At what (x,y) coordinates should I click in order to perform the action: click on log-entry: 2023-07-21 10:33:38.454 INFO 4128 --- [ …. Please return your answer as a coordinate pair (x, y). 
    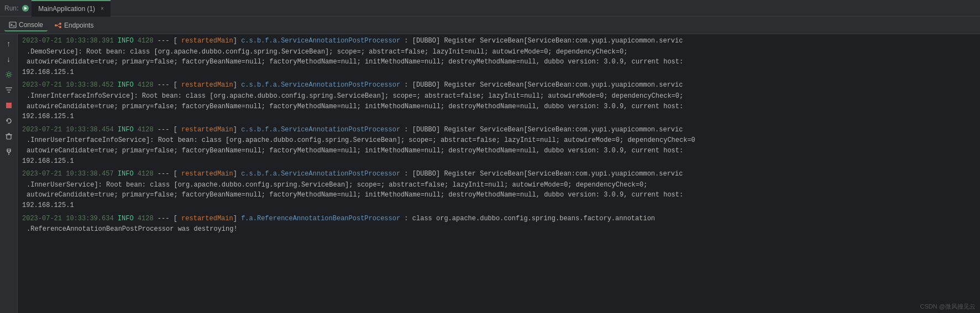
    Looking at the image, I should click on (499, 130).